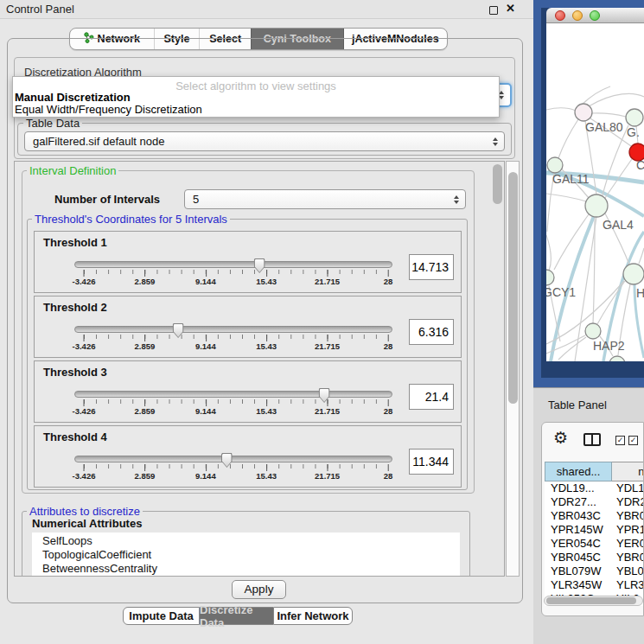 The width and height of the screenshot is (644, 644). I want to click on algorithm-option-equal-width: Equal Width/Frequency Discretization, so click(109, 109).